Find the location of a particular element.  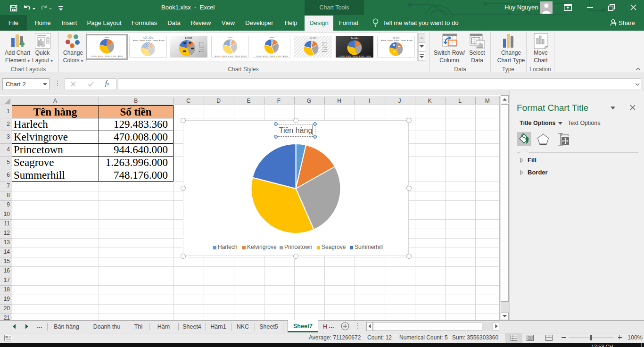

svg-text: số tiền is located at coordinates (396, 38).